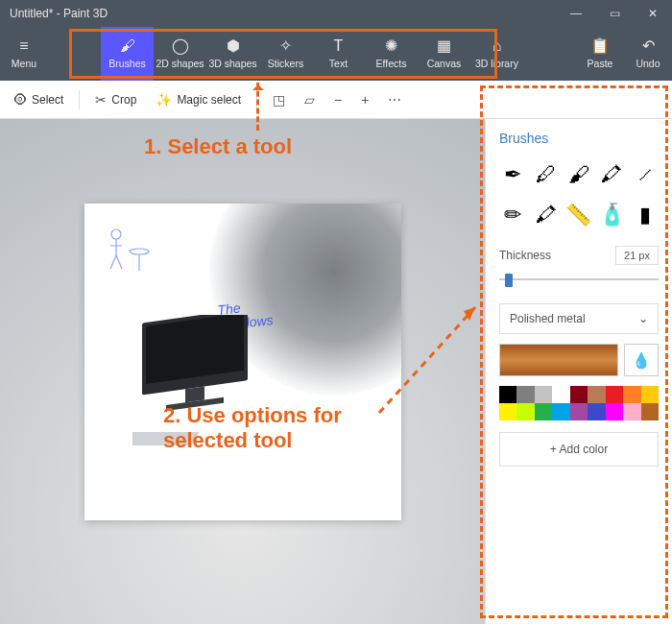 This screenshot has width=672, height=624. Describe the element at coordinates (497, 63) in the screenshot. I see `tab-label: 3D library` at that location.